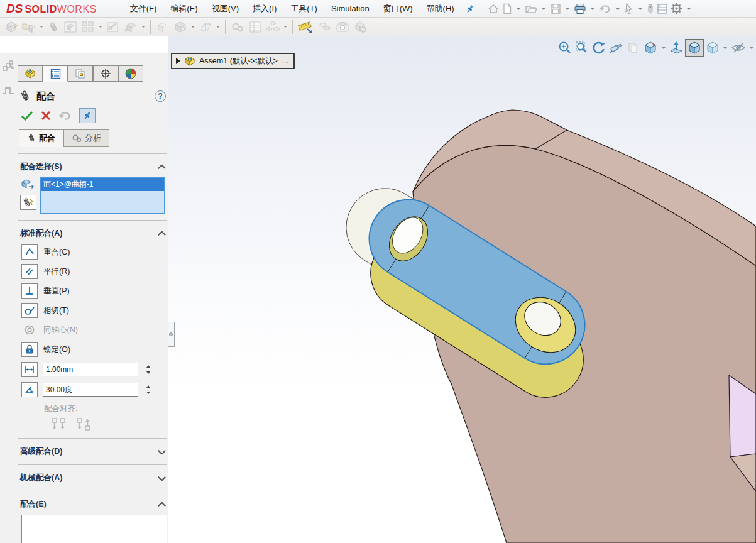 The image size is (756, 543). I want to click on save-icon, so click(556, 9).